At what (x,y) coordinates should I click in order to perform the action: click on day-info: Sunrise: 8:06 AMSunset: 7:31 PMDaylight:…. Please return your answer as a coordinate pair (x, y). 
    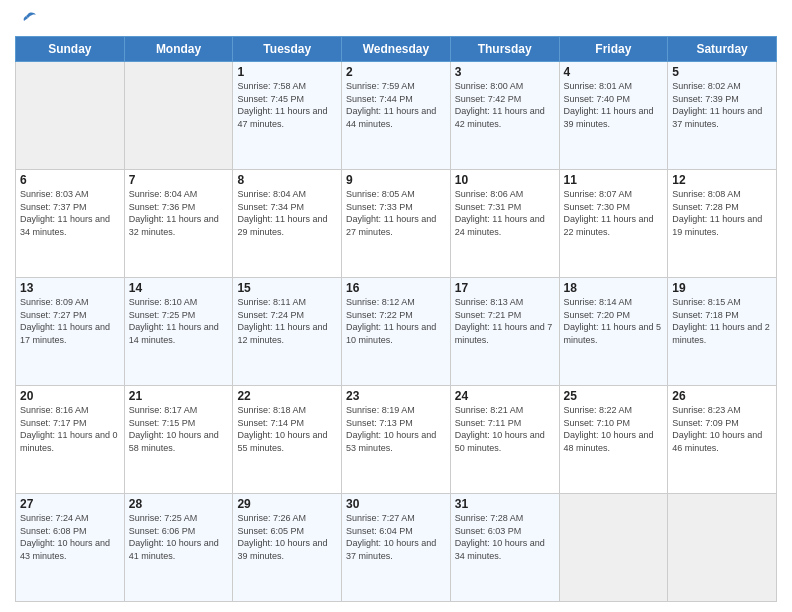
    Looking at the image, I should click on (505, 213).